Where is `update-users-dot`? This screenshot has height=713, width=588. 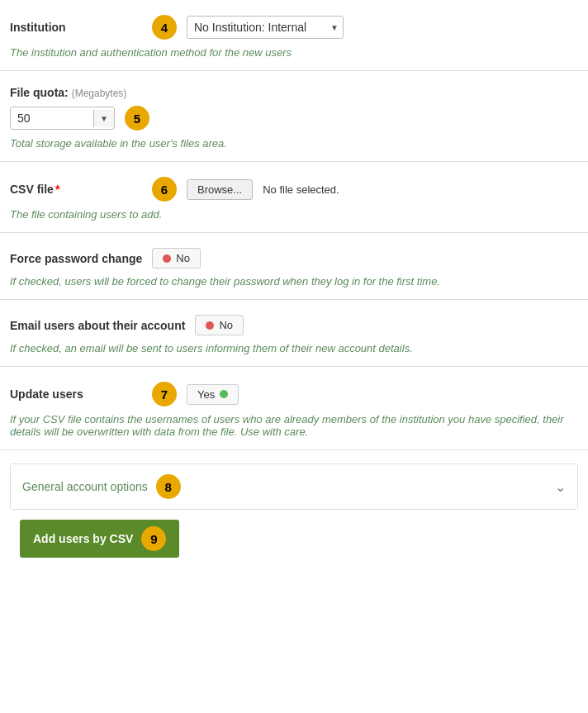 update-users-dot is located at coordinates (224, 394).